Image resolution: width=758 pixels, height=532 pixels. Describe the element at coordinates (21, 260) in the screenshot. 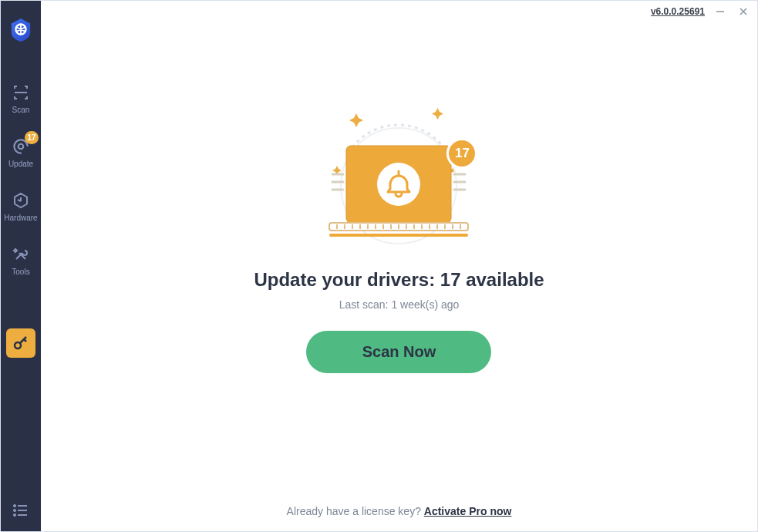

I see `nav-tools: Tools` at that location.